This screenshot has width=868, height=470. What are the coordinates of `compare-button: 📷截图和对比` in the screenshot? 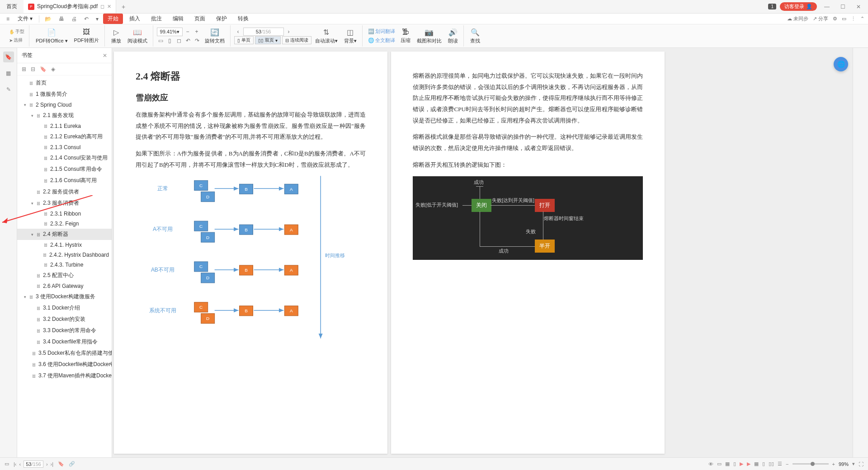 It's located at (429, 36).